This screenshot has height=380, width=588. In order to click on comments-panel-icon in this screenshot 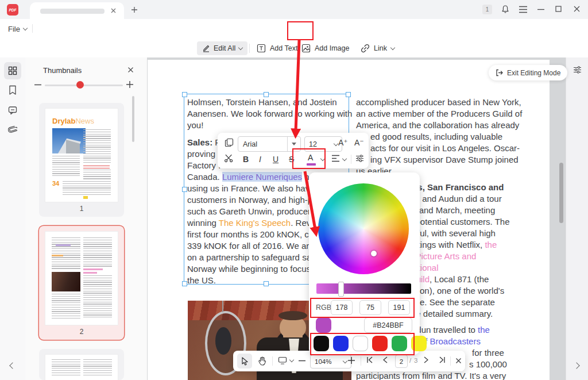, I will do `click(13, 110)`.